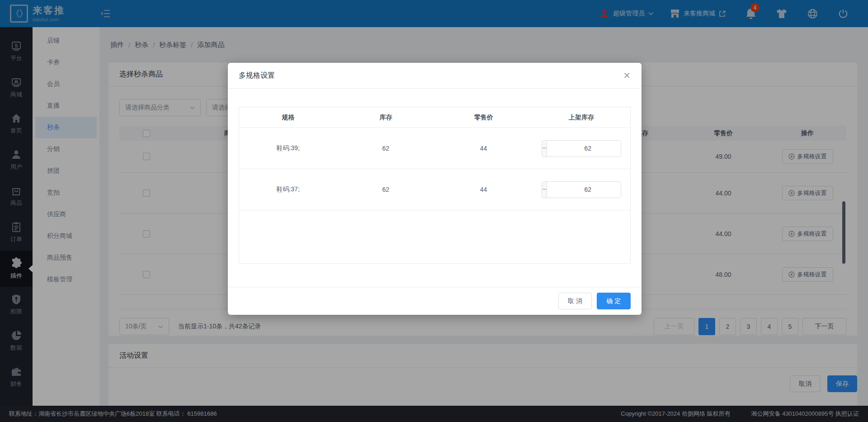 The height and width of the screenshot is (422, 868). Describe the element at coordinates (484, 118) in the screenshot. I see `price-col-header: 零售价` at that location.